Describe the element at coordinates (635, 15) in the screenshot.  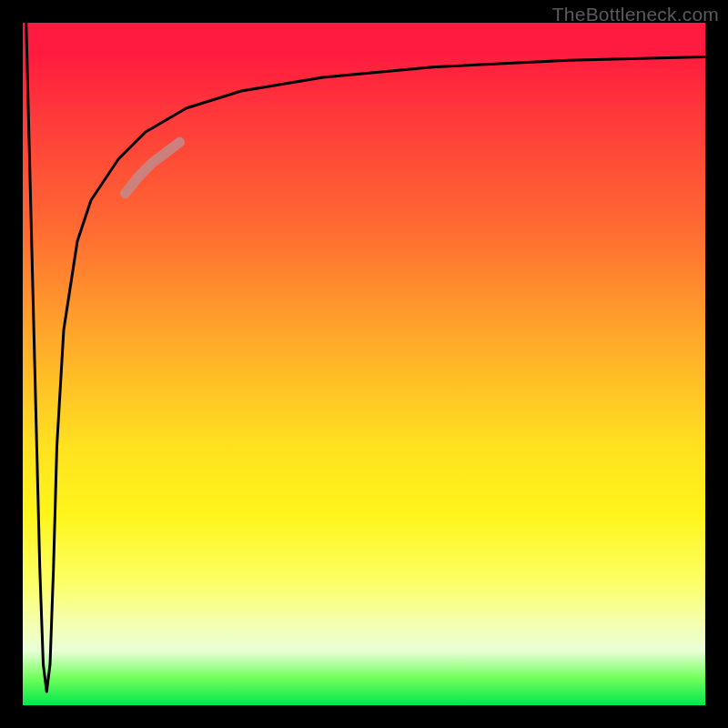
I see `watermark-text: TheBottleneck.com` at that location.